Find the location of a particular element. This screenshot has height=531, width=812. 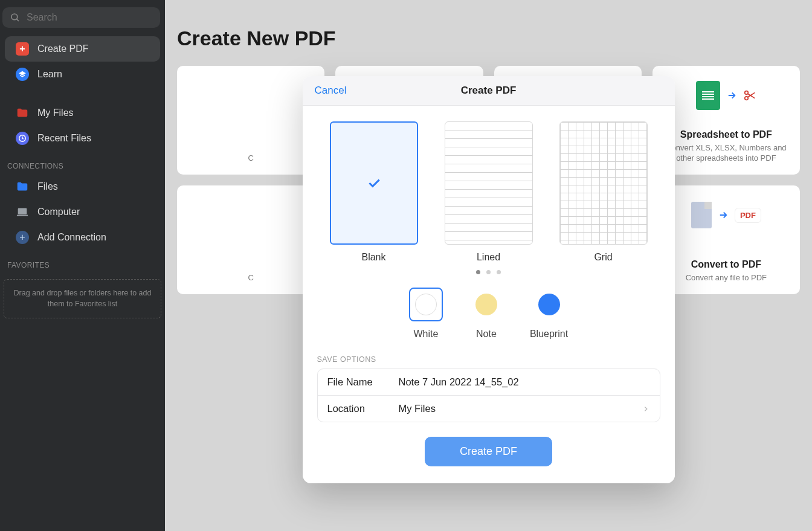

search-input is located at coordinates (89, 18).